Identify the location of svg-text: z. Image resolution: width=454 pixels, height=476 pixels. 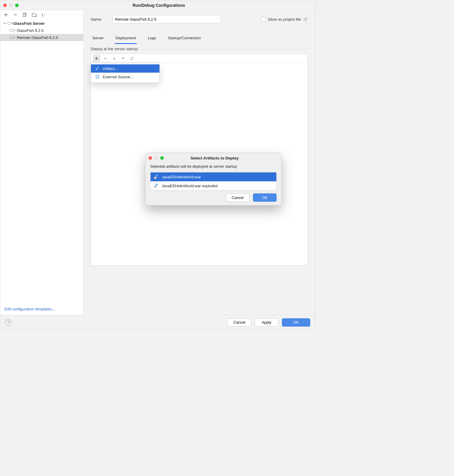
(44, 16).